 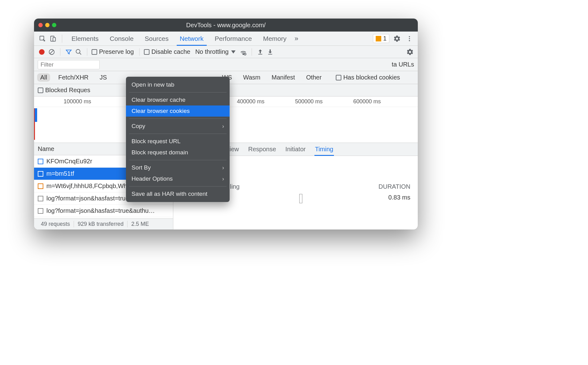 I want to click on tab-network: Network, so click(x=192, y=38).